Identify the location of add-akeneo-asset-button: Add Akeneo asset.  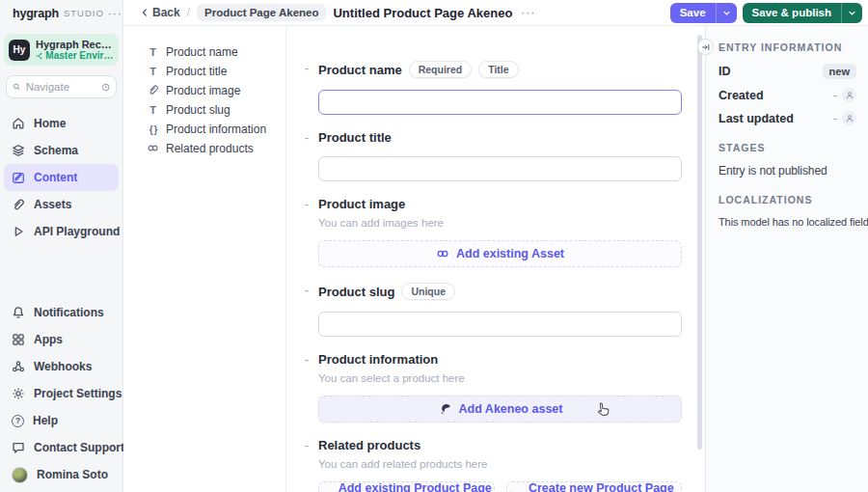
(500, 409).